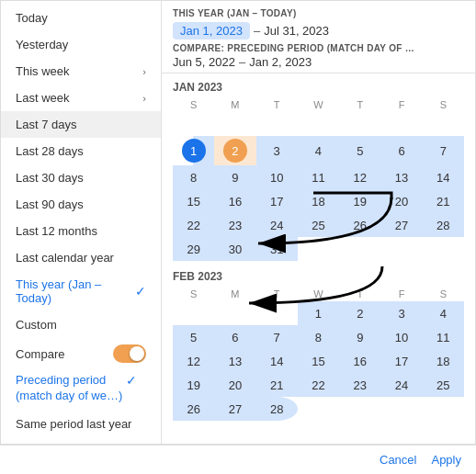 Image resolution: width=476 pixels, height=474 pixels. What do you see at coordinates (447, 459) in the screenshot?
I see `apply-button: Apply` at bounding box center [447, 459].